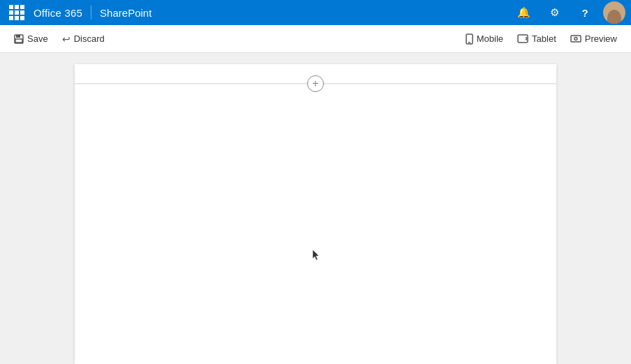 Image resolution: width=631 pixels, height=364 pixels. I want to click on app-name-label: SharePoint, so click(126, 13).